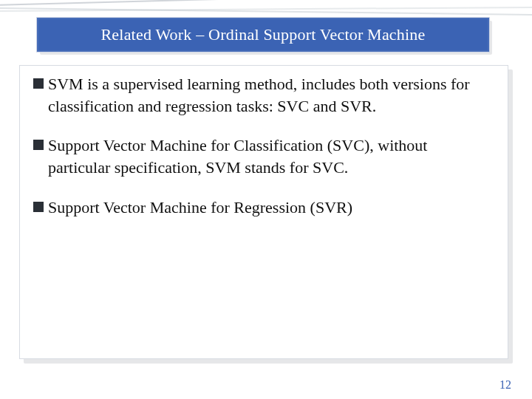 This screenshot has height=399, width=532. I want to click on title-bar: Related Work – Ordinal Support Vector Ma…, so click(263, 35).